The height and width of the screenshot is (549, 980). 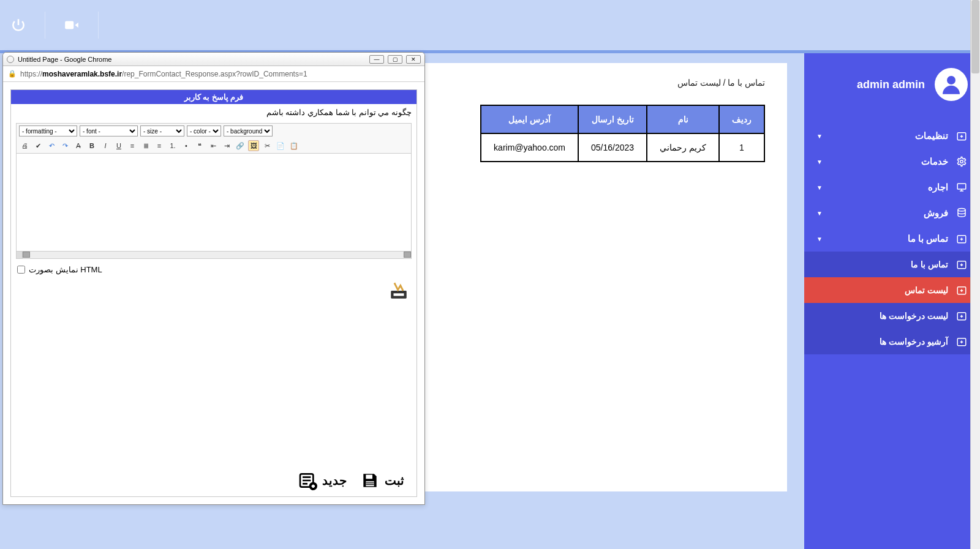 I want to click on font-select: - font -, so click(x=109, y=131).